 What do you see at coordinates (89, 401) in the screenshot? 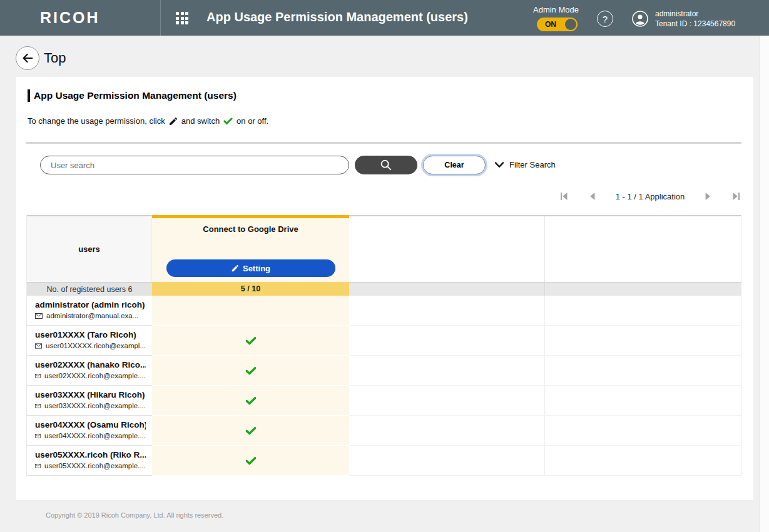
I see `user-cell: user03XXXX (Hikaru Ricoh) user03XXXX.ric…` at bounding box center [89, 401].